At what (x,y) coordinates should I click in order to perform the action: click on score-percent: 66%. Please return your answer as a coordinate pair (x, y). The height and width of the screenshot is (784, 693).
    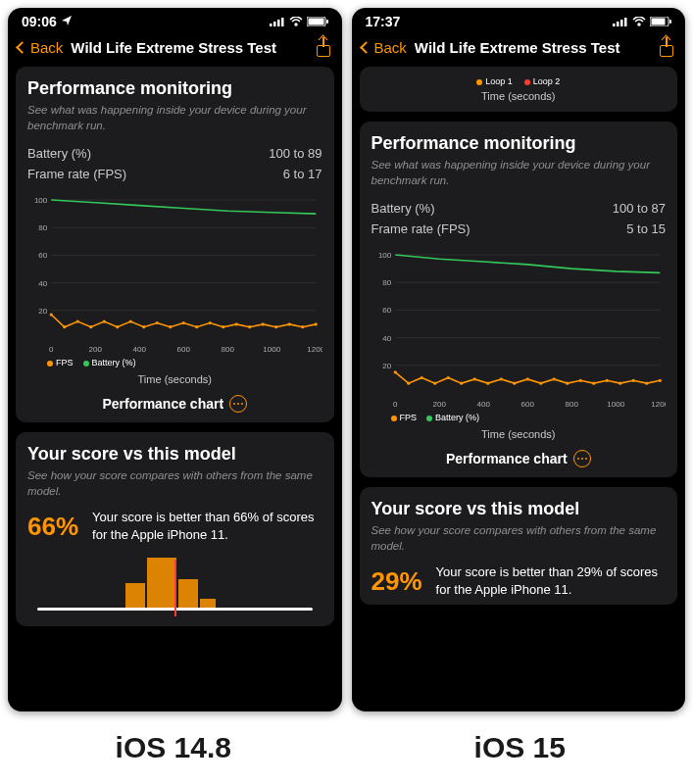
    Looking at the image, I should click on (53, 527).